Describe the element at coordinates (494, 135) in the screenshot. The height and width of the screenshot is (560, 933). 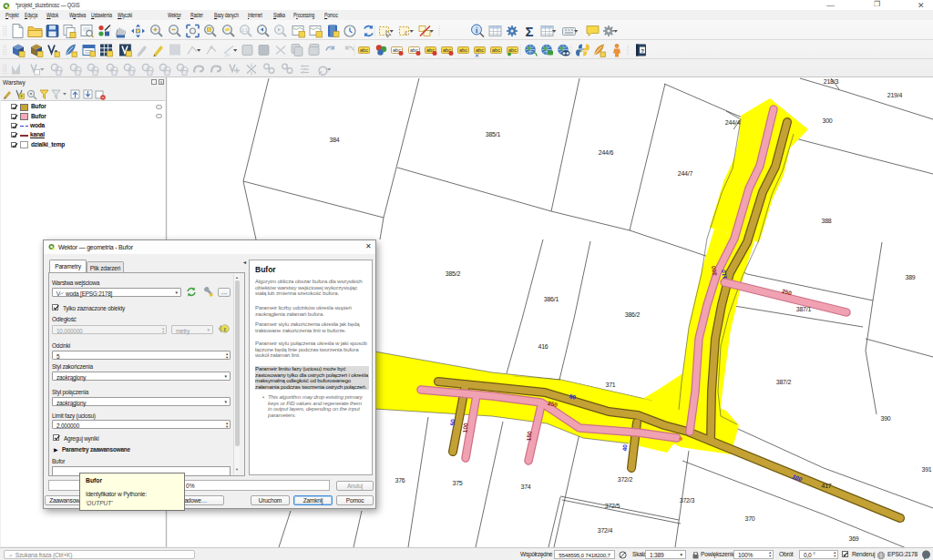
I see `svg-text: 385/1` at that location.